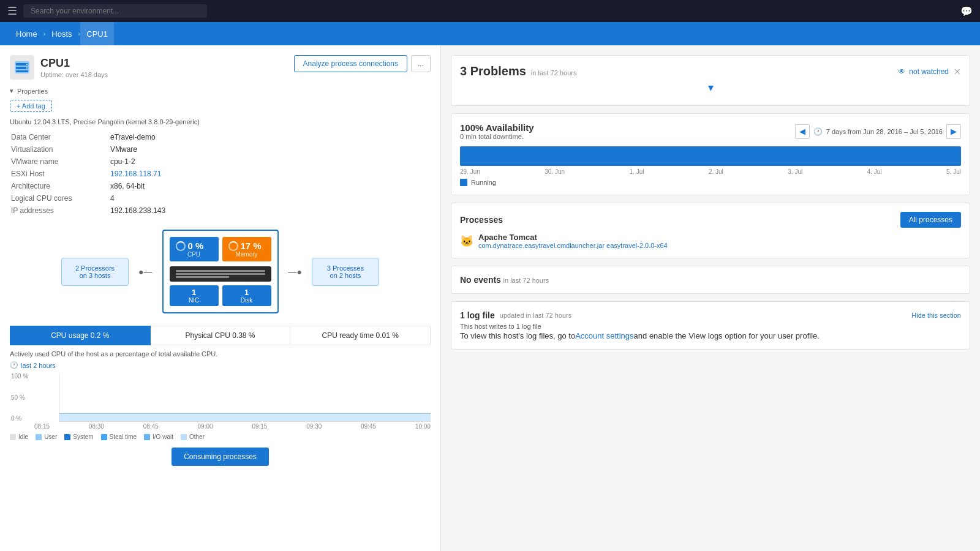 The height and width of the screenshot is (551, 980). Describe the element at coordinates (97, 34) in the screenshot. I see `breadcrumb-cpu1: CPU1` at that location.